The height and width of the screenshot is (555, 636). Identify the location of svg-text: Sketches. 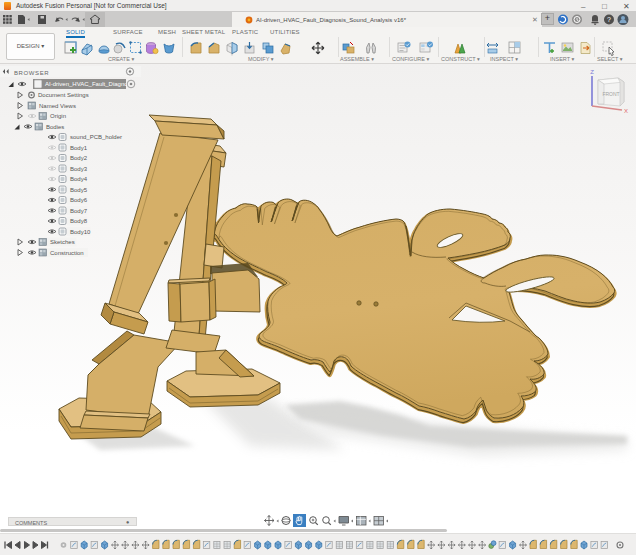
(62, 242).